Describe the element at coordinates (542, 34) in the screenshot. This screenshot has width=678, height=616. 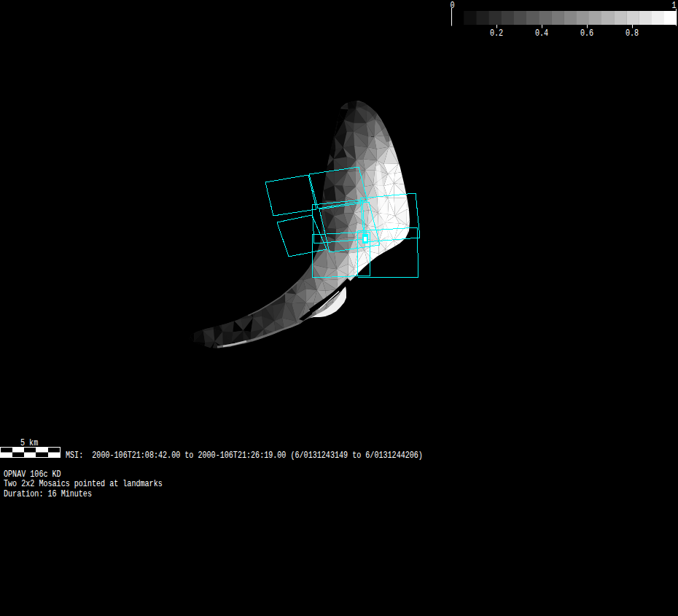
I see `svg-text: 0.4` at that location.